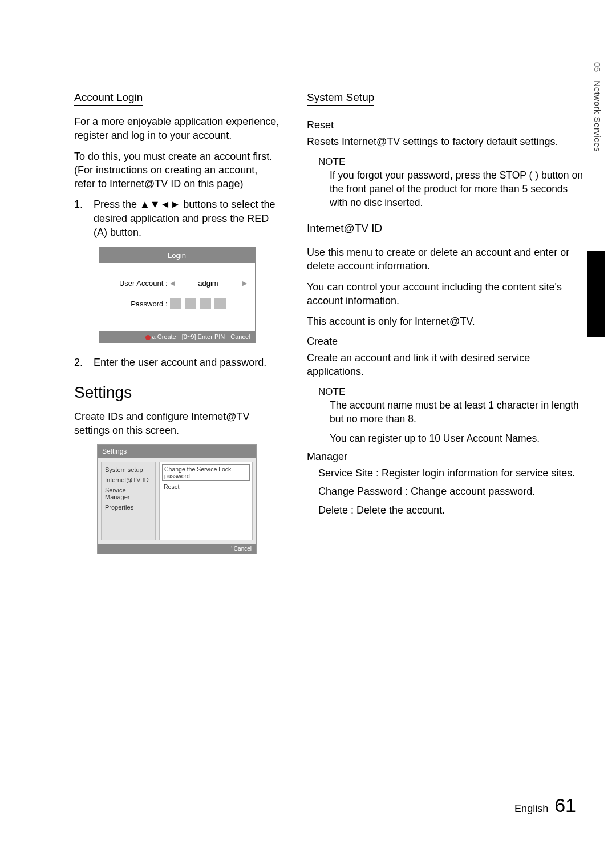 The width and height of the screenshot is (616, 844). What do you see at coordinates (177, 451) in the screenshot?
I see `settings-dialog-title: Settings` at bounding box center [177, 451].